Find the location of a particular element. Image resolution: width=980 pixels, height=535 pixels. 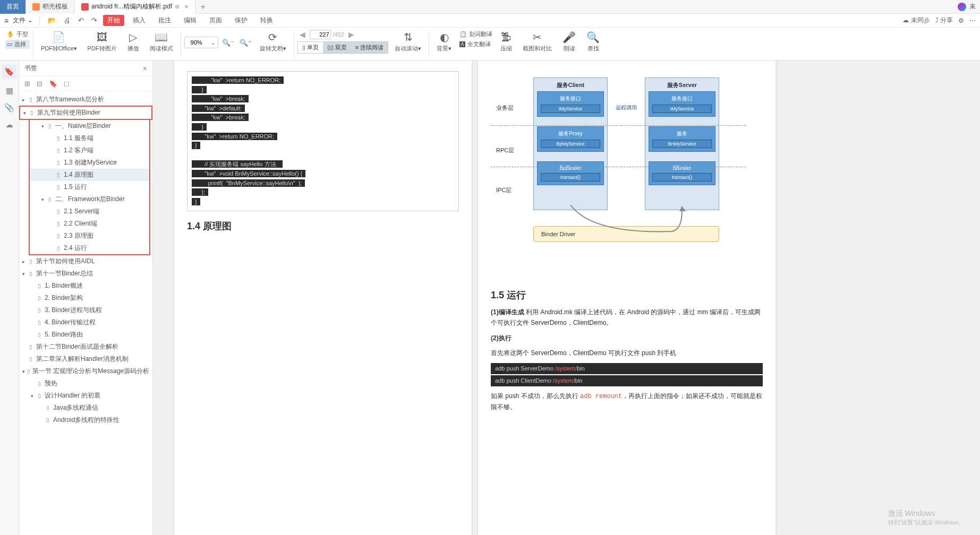

tree-item: ▾▯第一节 宏观理论分析与Message源码分析 is located at coordinates (86, 372).